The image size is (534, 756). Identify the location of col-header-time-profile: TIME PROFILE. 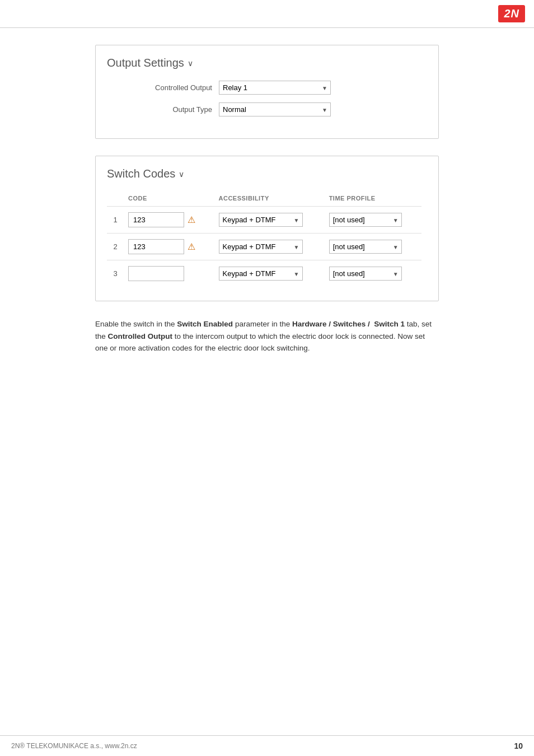
(373, 199).